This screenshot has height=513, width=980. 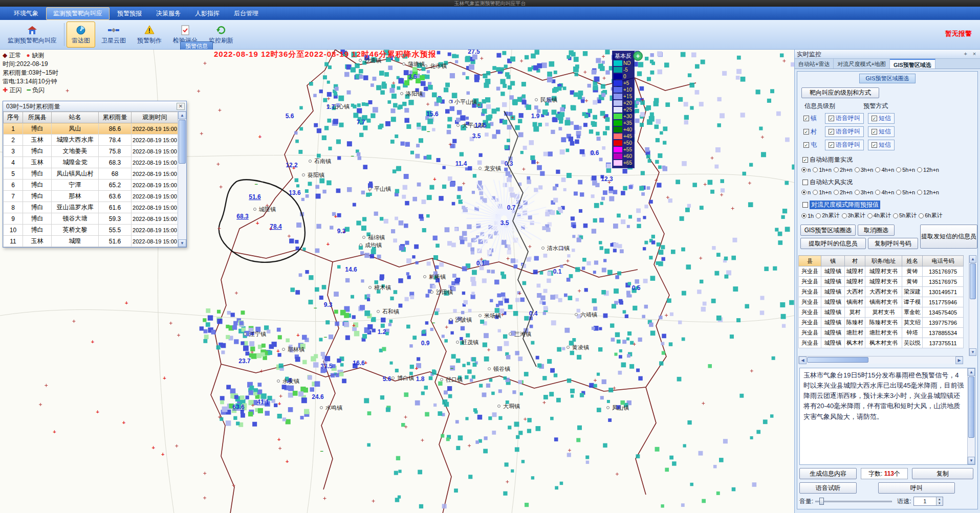 I want to click on spin-down-icon: ▼, so click(x=940, y=503).